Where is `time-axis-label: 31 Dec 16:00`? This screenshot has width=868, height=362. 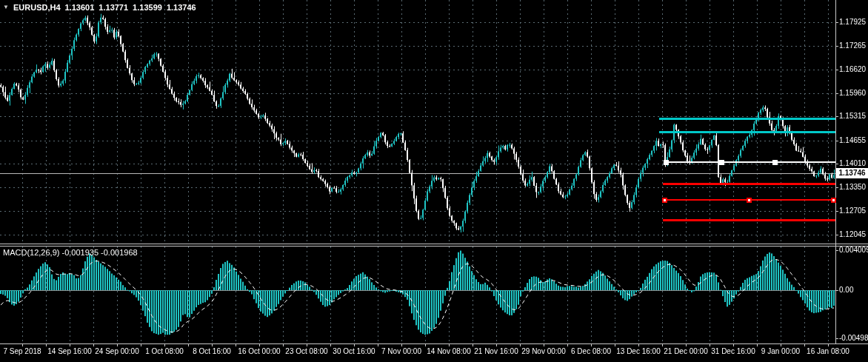
time-axis-label: 31 Dec 16:00 is located at coordinates (733, 351).